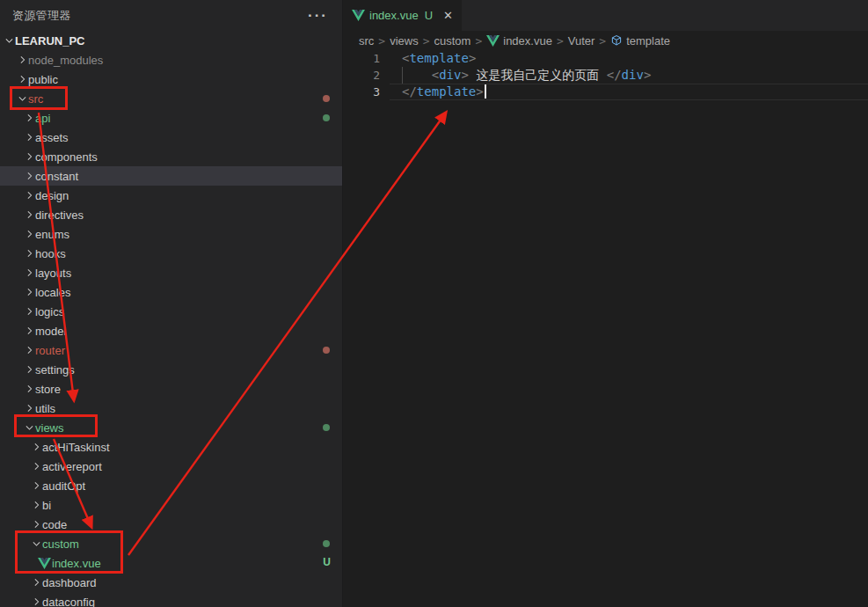 This screenshot has width=868, height=607. I want to click on code-area: 1<template>2 <div> 这是我自己定义的页面 </div>3</t…, so click(606, 76).